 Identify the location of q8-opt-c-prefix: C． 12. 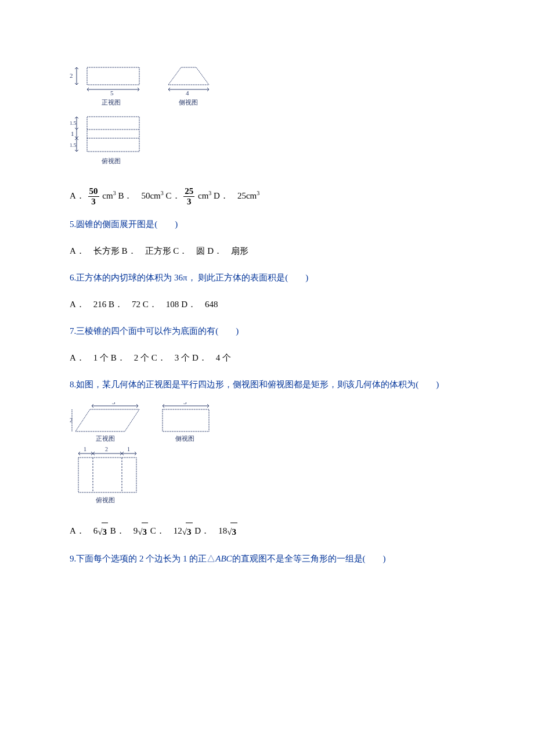
(166, 531).